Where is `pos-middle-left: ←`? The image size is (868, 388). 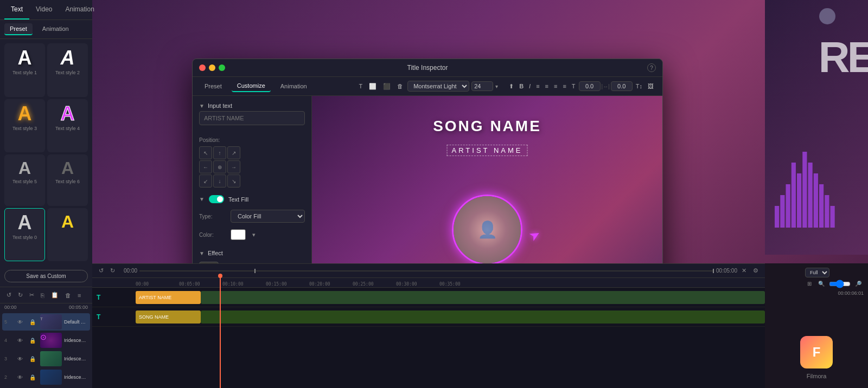
pos-middle-left: ← is located at coordinates (206, 167).